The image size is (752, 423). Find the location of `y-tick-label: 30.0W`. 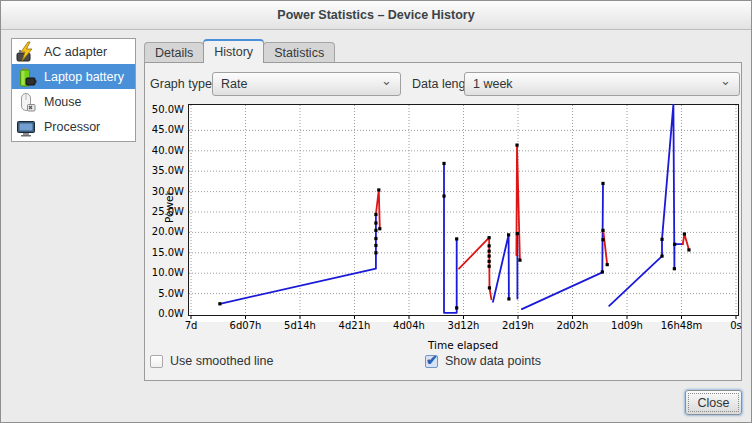

y-tick-label: 30.0W is located at coordinates (165, 192).